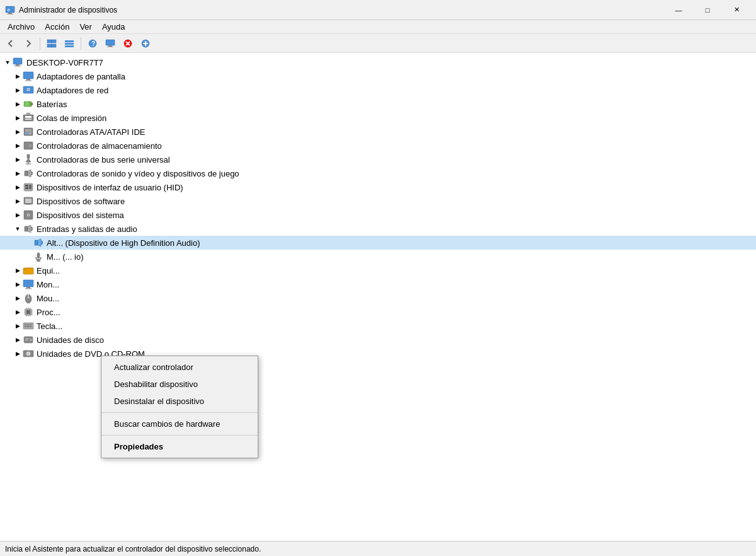 Image resolution: width=756 pixels, height=556 pixels. What do you see at coordinates (378, 229) in the screenshot?
I see `tree-item-entradas-salidas: ▼ Entradas y salidas de audio` at bounding box center [378, 229].